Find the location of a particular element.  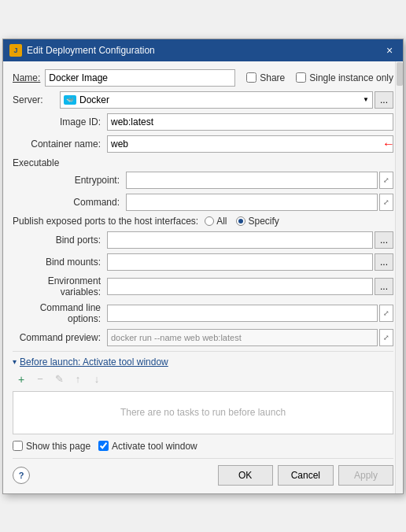

env-vars-row: Environment variables: ... is located at coordinates (203, 286).